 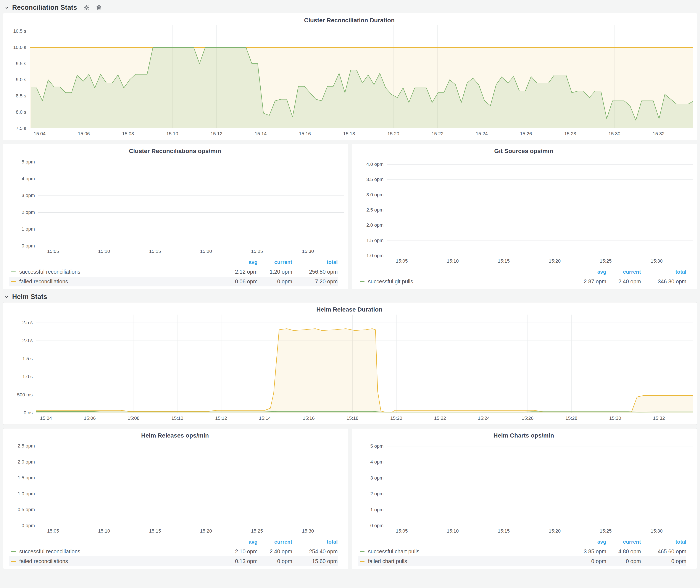 I want to click on trash-icon, so click(x=99, y=7).